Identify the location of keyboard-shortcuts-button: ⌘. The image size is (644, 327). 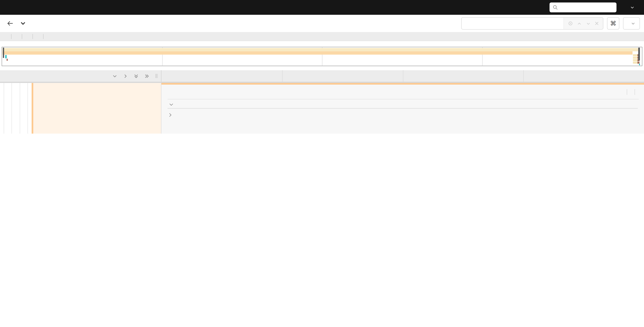
(613, 24).